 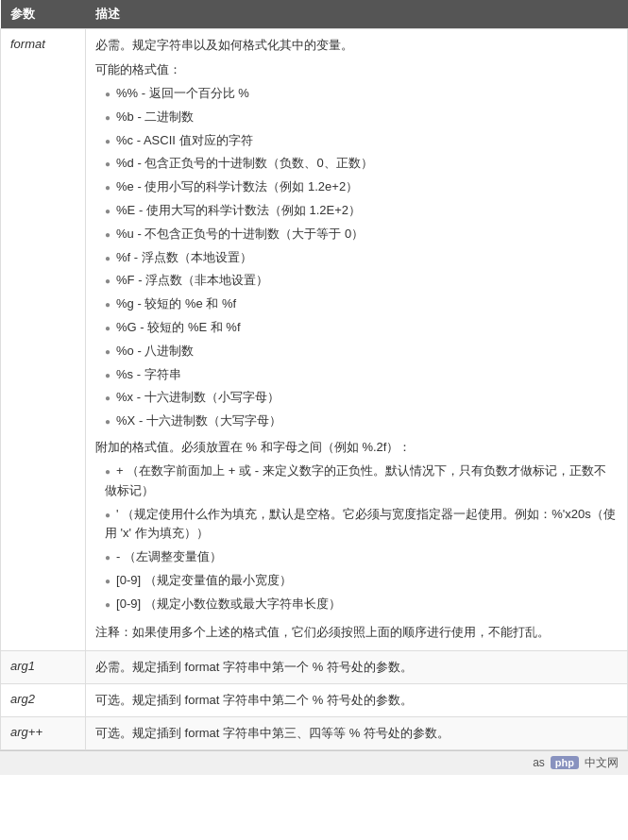 I want to click on list-item: %X - 十六进制数（大写字母）, so click(x=361, y=421).